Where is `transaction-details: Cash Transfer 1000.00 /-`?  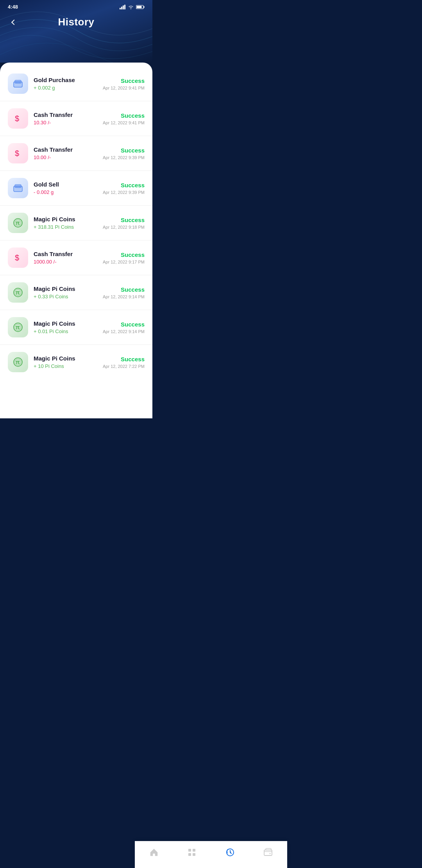 transaction-details: Cash Transfer 1000.00 /- is located at coordinates (68, 258).